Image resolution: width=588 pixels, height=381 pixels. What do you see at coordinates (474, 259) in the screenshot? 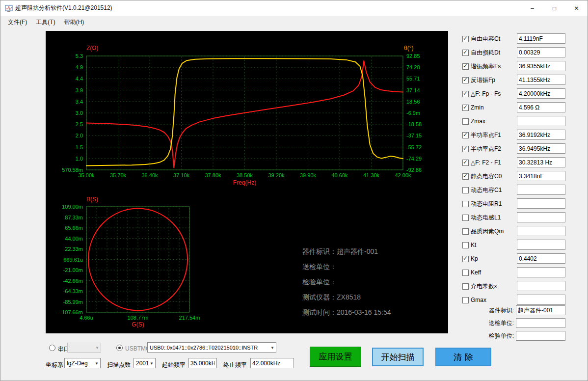
I see `result-label: Kp` at bounding box center [474, 259].